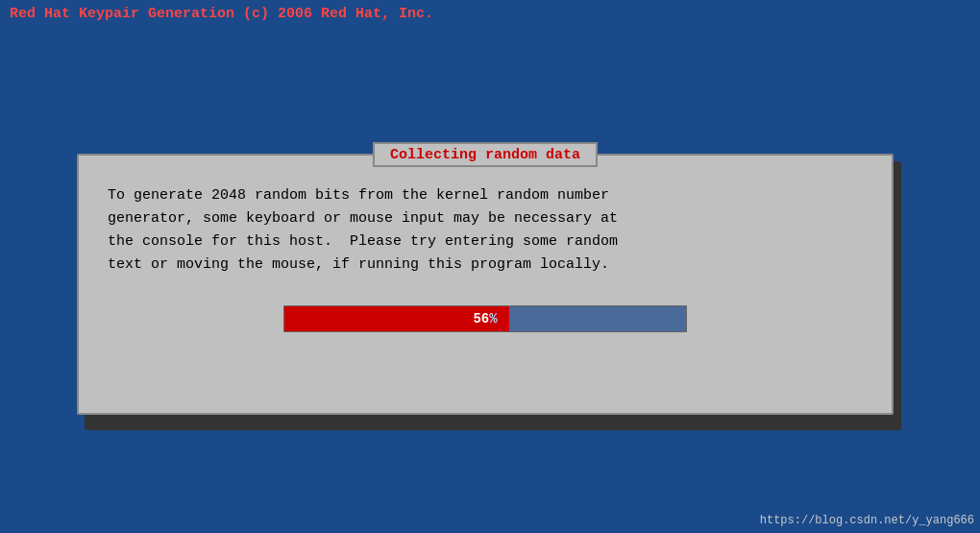 The image size is (980, 533). What do you see at coordinates (485, 319) in the screenshot?
I see `progress-bar-container: 56%` at bounding box center [485, 319].